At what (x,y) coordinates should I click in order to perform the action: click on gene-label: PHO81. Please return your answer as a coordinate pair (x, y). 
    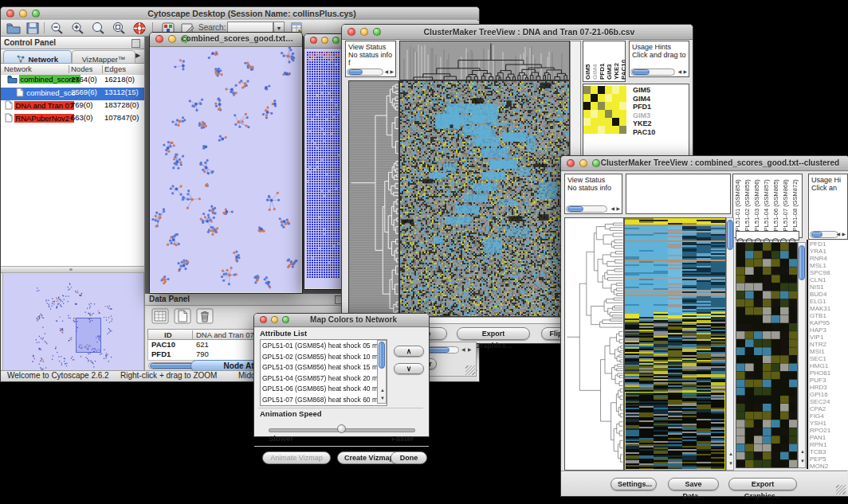
    Looking at the image, I should click on (829, 373).